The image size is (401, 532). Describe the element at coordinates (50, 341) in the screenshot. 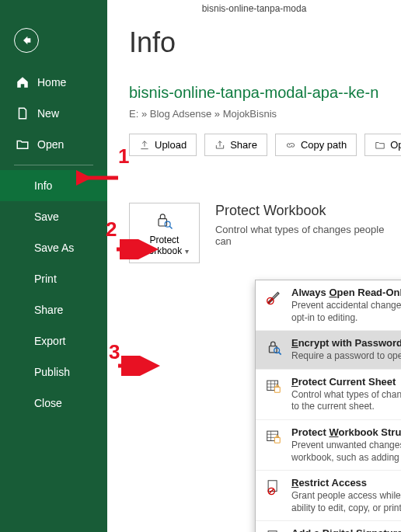

I see `sidebar-label-export: Export` at that location.